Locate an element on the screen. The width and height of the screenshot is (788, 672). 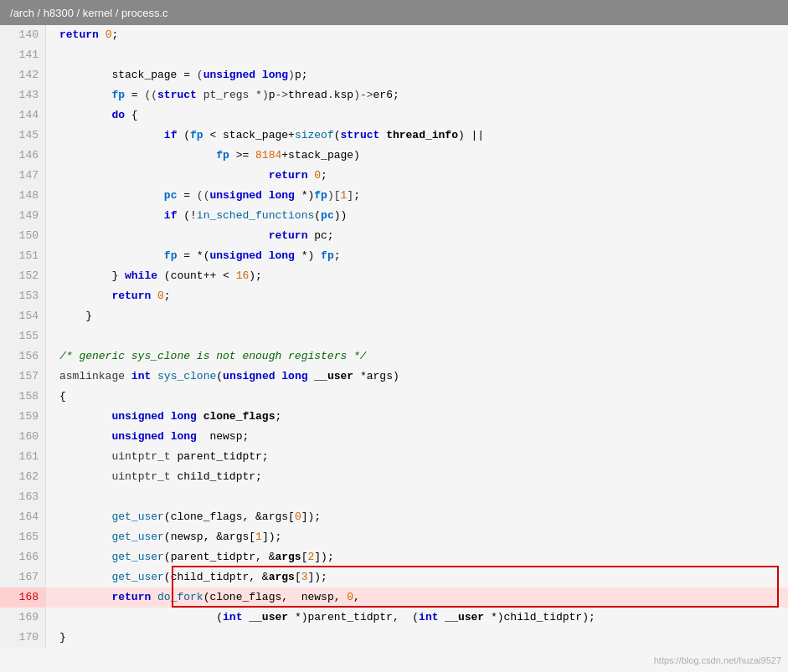
code-content: unsigned long newsp; is located at coordinates (417, 437).